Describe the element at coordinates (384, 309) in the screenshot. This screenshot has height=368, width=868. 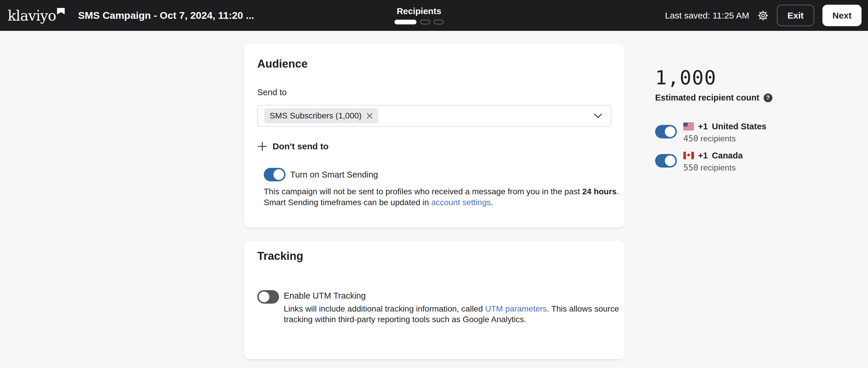
I see `utm-desc-text: Links will include additional tracking i…` at that location.